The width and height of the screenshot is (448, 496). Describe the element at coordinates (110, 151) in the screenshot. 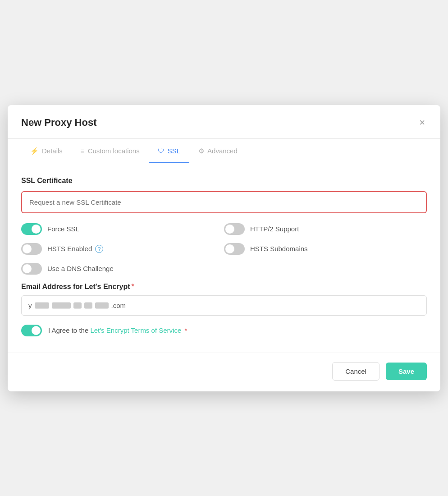

I see `tab-custom-locations: ≡ Custom locations` at that location.